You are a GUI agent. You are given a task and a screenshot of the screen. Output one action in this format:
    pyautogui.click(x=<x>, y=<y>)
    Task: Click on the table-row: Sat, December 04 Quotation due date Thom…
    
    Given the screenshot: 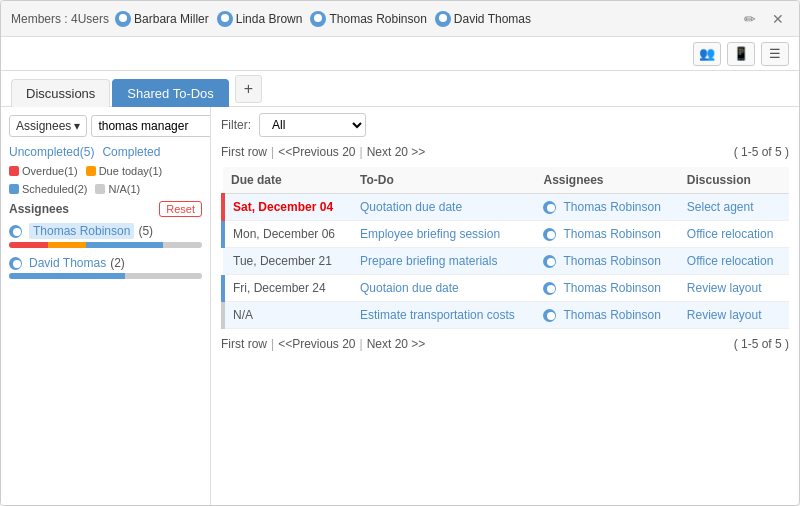 What is the action you would take?
    pyautogui.click(x=506, y=208)
    